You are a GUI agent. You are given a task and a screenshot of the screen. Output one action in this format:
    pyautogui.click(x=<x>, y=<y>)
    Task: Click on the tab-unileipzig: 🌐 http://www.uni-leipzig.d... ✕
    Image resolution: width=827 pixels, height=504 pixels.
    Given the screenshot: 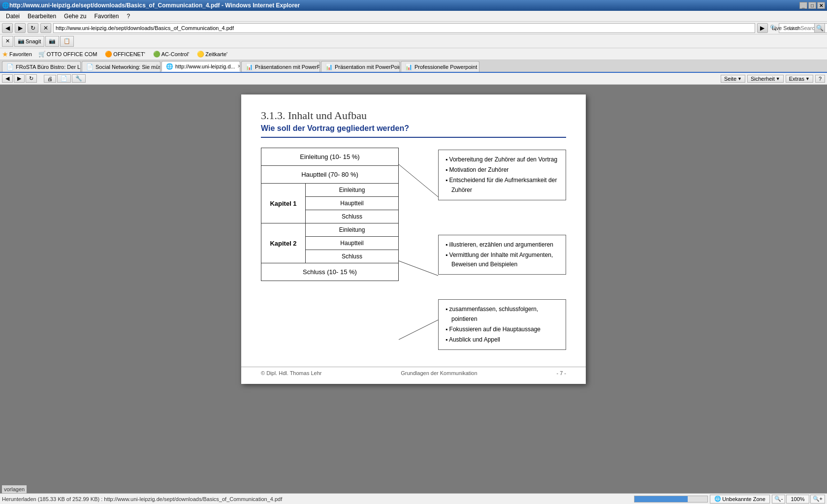 What is the action you would take?
    pyautogui.click(x=201, y=66)
    